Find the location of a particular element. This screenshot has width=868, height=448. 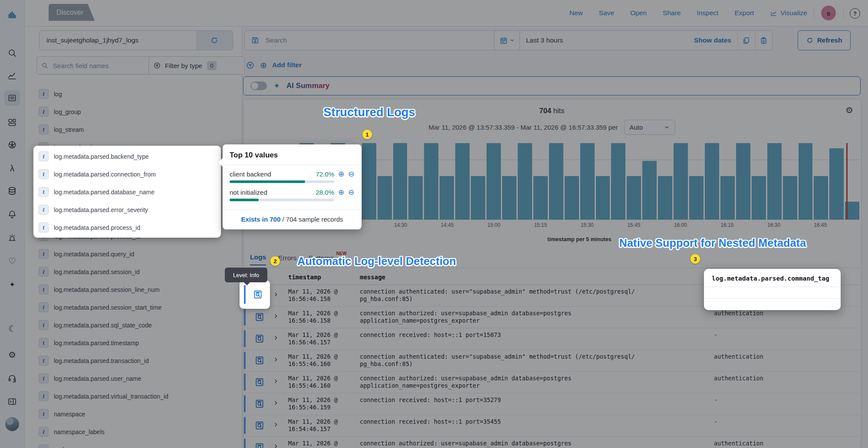

filter-by-type-button: Filter by type 0 is located at coordinates (197, 65).